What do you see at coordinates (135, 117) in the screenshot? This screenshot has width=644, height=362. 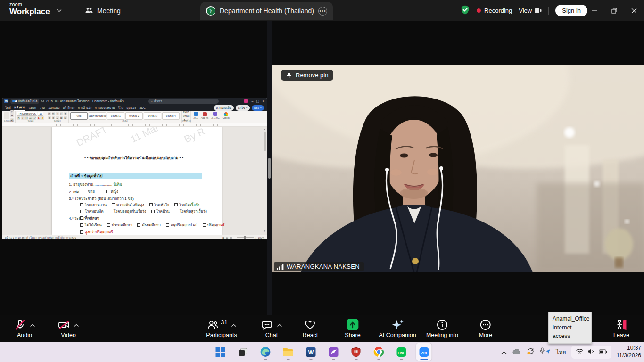 I see `word-ribbon: ✂⧉🖌 คลิปบอร์ด TH SarabunPSK 16 BIU abx²A…` at bounding box center [135, 117].